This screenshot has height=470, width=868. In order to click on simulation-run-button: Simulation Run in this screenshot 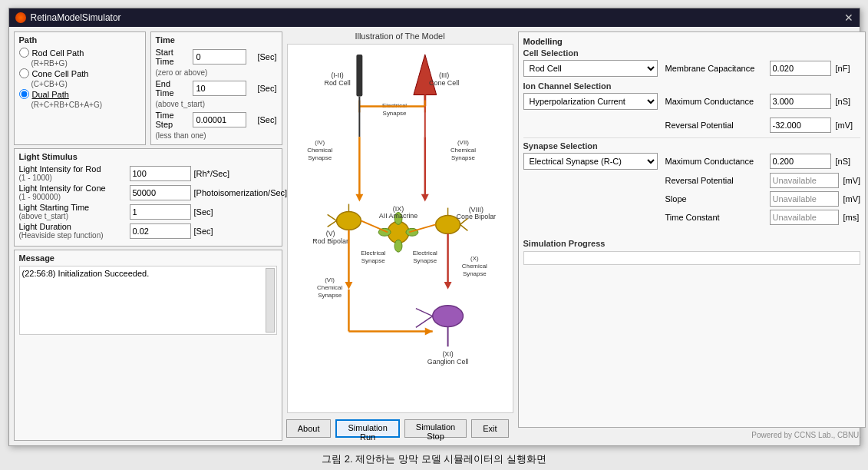, I will do `click(367, 429)`.